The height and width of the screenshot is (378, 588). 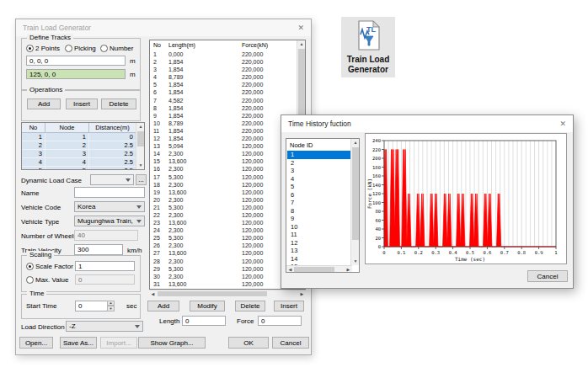 I want to click on ok-button: OK, so click(x=249, y=343).